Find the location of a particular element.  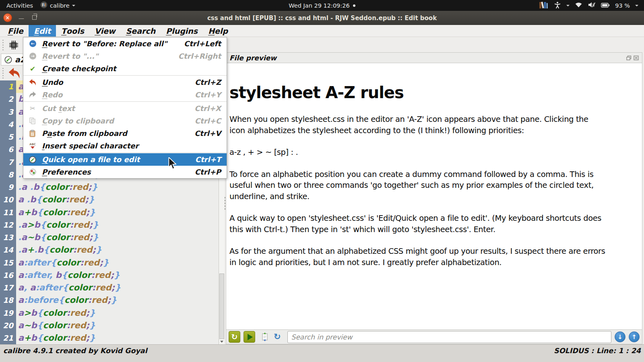

code-text: a:after{color:red;} is located at coordinates (118, 263).